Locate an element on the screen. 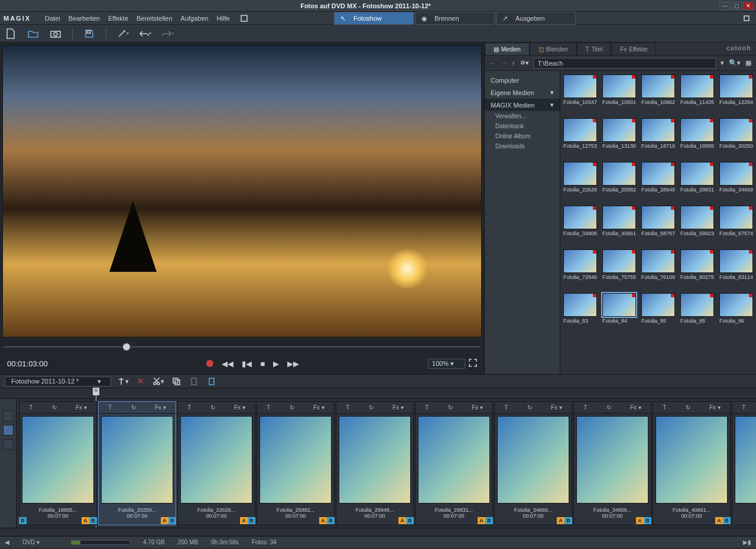 This screenshot has width=756, height=549. timeline-clip: T↻Fx ▾Fotolia_28948...00:07:00AB is located at coordinates (375, 463).